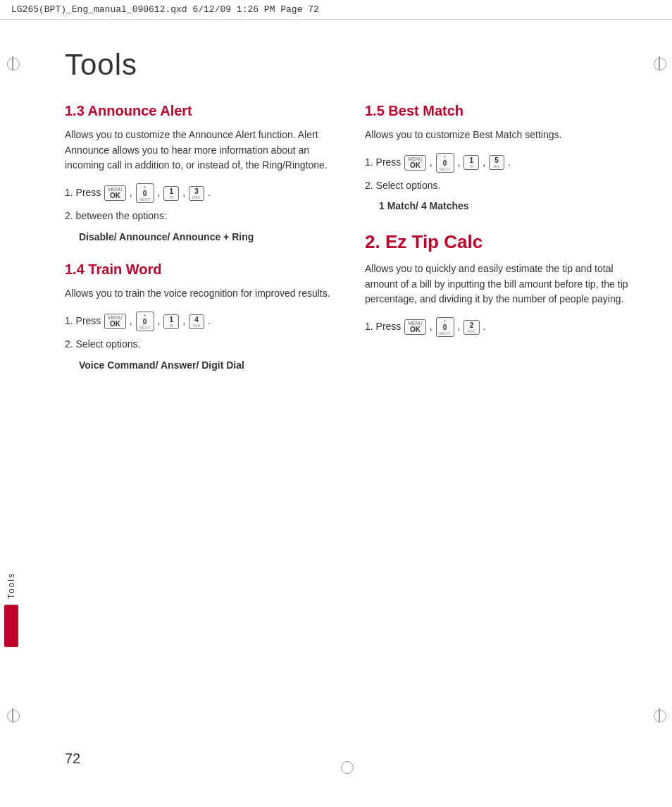  What do you see at coordinates (165, 10) in the screenshot?
I see `header-text: LG265(BPT)_Eng_manual_090612.qxd 6/12/09…` at bounding box center [165, 10].